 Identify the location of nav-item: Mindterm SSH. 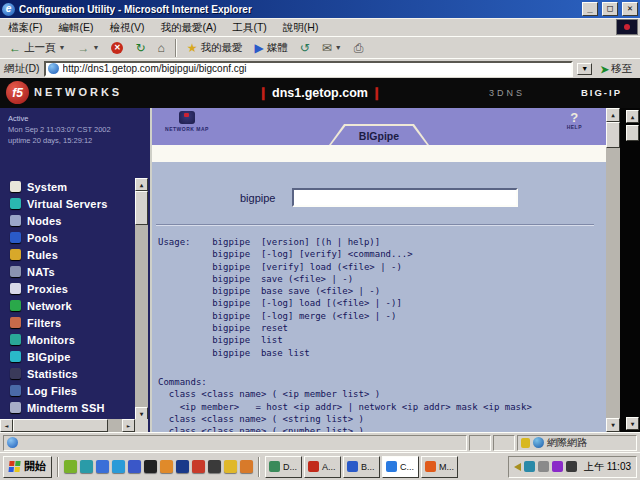
(67, 408).